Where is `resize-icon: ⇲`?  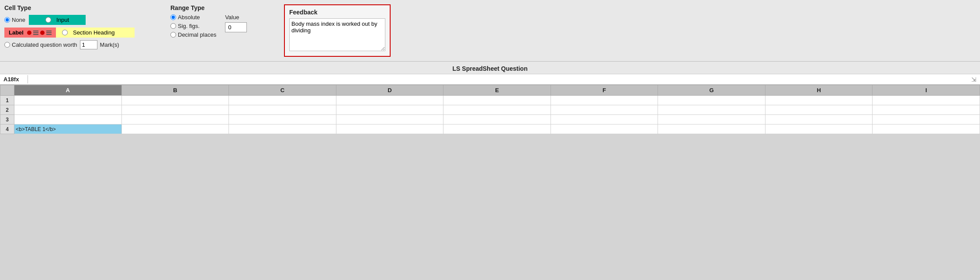 resize-icon: ⇲ is located at coordinates (974, 80).